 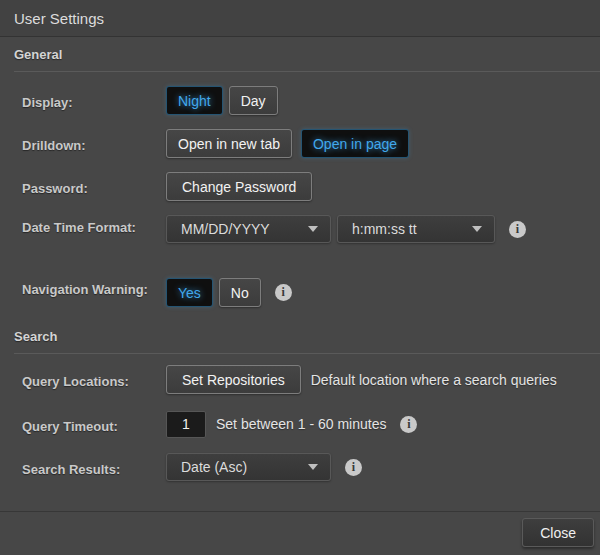 I want to click on date-format-value: MM/DD/YYYY, so click(x=226, y=229).